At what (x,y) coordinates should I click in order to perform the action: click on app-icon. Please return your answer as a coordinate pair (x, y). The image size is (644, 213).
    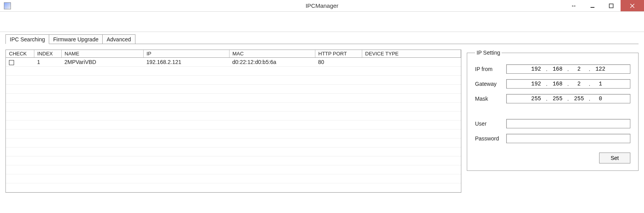
    Looking at the image, I should click on (7, 6).